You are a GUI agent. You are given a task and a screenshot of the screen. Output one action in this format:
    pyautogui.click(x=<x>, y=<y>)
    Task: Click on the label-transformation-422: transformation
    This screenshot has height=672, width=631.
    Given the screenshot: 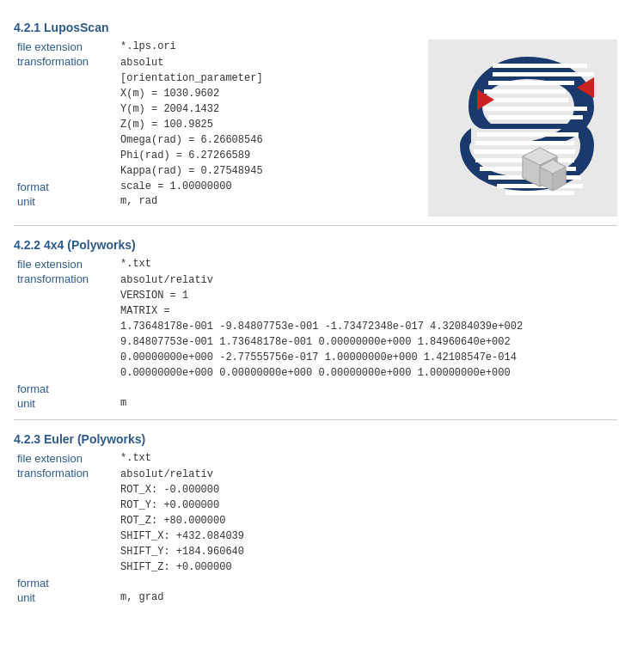 What is the action you would take?
    pyautogui.click(x=65, y=327)
    